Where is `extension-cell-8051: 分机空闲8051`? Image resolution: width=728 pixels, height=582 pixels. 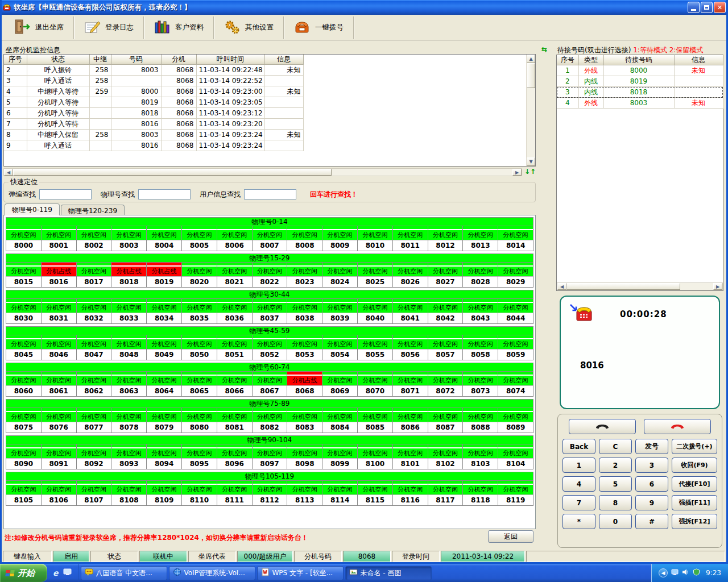 extension-cell-8051: 分机空闲8051 is located at coordinates (234, 348).